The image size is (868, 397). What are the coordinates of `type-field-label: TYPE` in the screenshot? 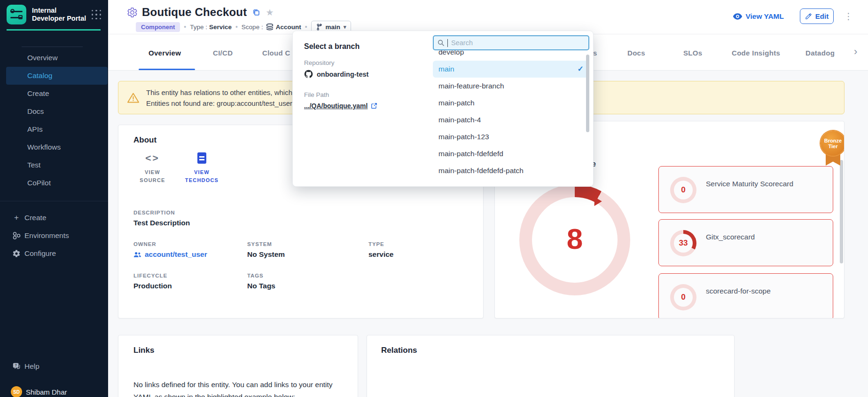 It's located at (418, 244).